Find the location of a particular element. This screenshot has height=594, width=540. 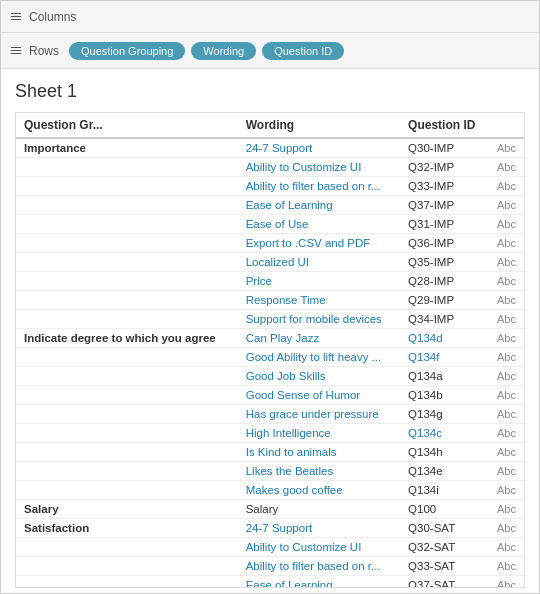

table-row: Response TimeQ29-IMPAbc is located at coordinates (270, 300).